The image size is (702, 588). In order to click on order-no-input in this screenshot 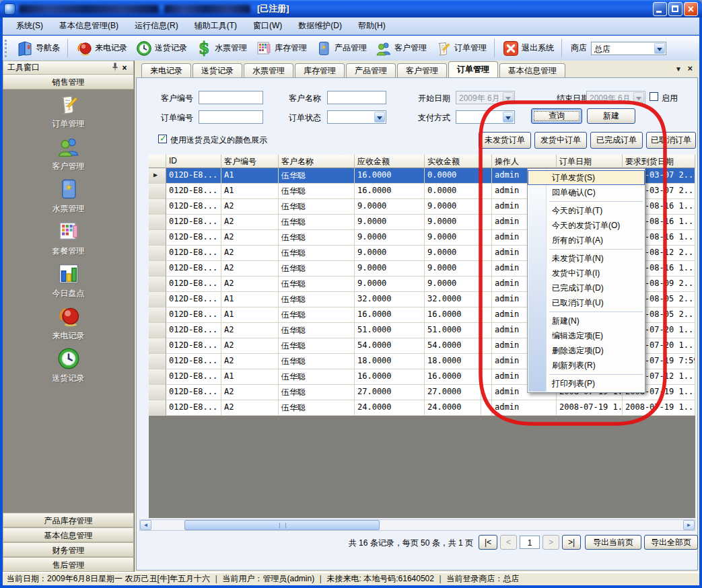, I will do `click(231, 117)`.